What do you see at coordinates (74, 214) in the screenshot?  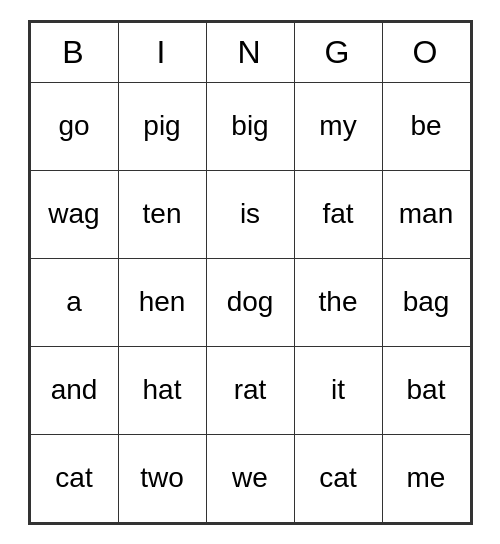 I see `cell-r1-c0: wag` at bounding box center [74, 214].